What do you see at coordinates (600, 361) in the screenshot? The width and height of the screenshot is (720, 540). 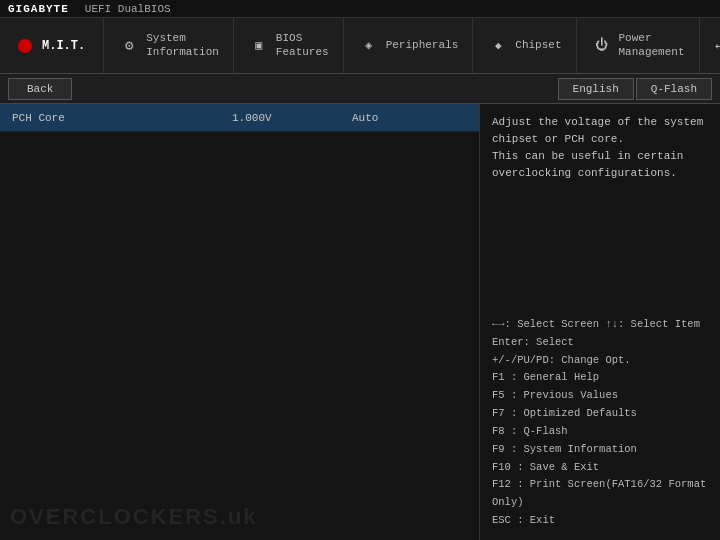 I see `key-help-line: +/-/PU/PD: Change Opt.` at bounding box center [600, 361].